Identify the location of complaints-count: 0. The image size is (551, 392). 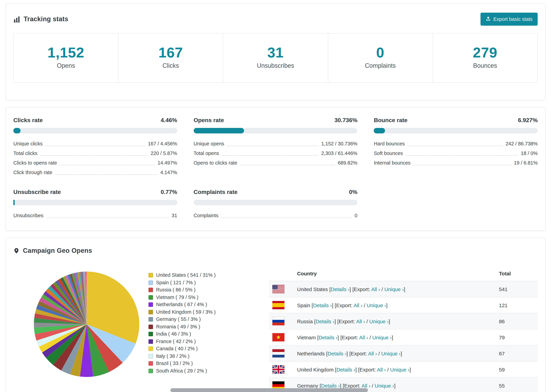
(380, 53).